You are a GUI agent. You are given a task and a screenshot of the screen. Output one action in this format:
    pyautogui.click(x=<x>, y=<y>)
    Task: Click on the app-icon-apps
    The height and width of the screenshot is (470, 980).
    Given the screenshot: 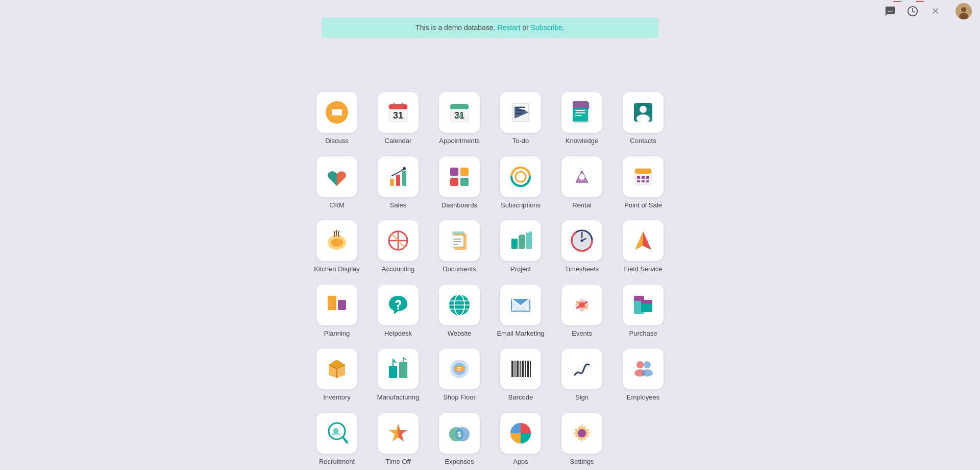 What is the action you would take?
    pyautogui.click(x=521, y=433)
    